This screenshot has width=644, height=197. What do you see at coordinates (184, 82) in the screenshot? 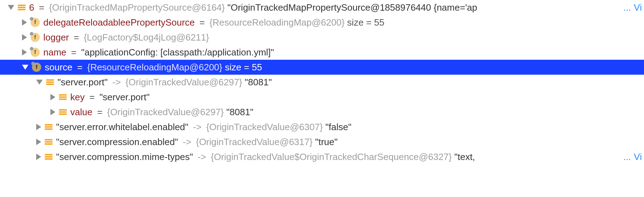
I see `entry-type: {OriginTrackedValue@6297}` at bounding box center [184, 82].